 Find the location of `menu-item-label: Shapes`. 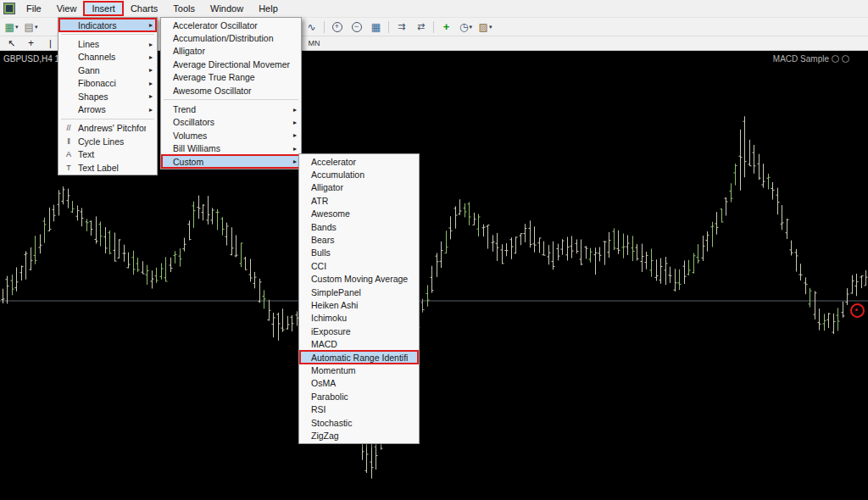

menu-item-label: Shapes is located at coordinates (112, 97).